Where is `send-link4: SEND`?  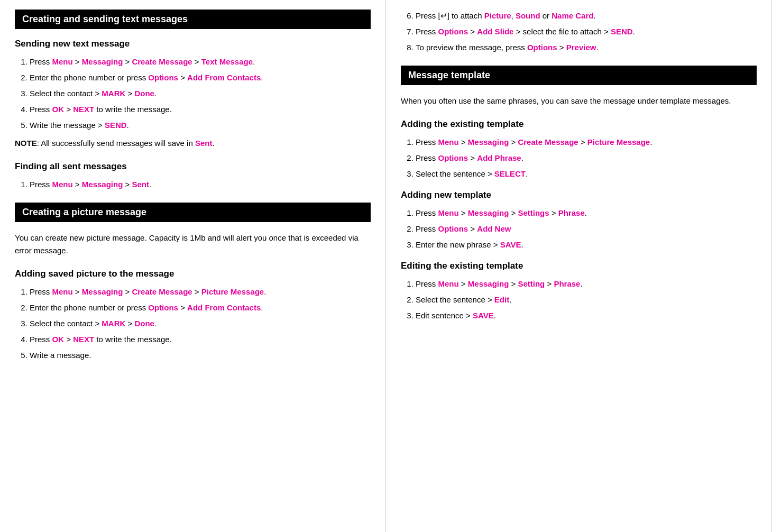
send-link4: SEND is located at coordinates (622, 32).